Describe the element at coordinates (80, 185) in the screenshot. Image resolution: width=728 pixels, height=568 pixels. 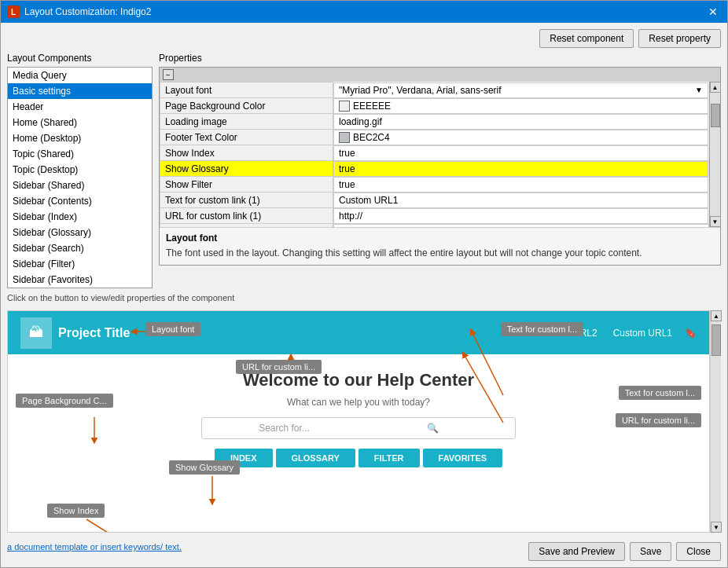
I see `component-item-sidebar-shared: Sidebar (Shared)` at that location.